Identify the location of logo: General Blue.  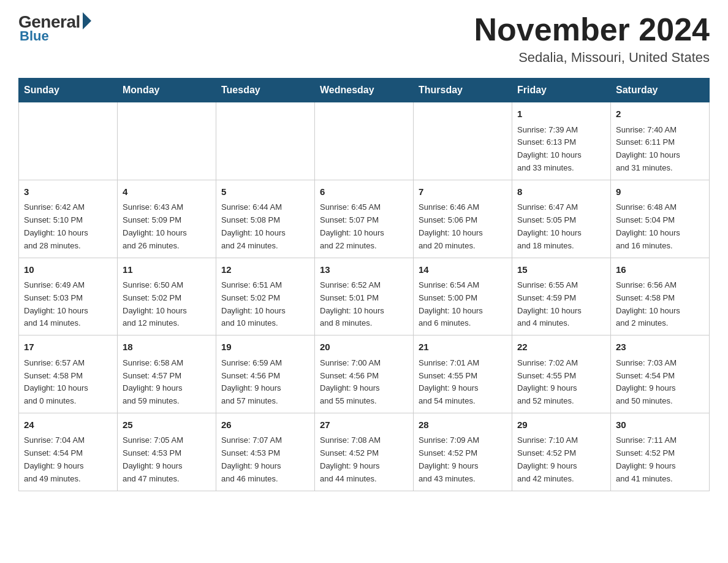
(55, 28).